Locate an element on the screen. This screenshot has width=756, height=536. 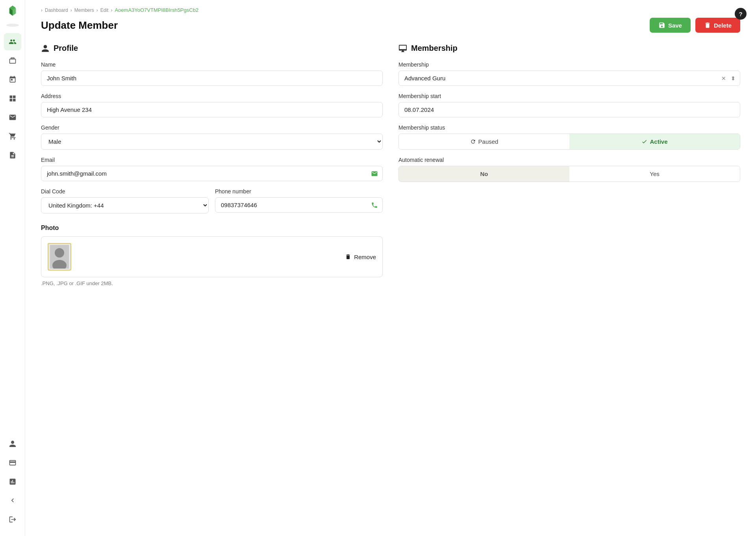
page-title: Update Member is located at coordinates (80, 25).